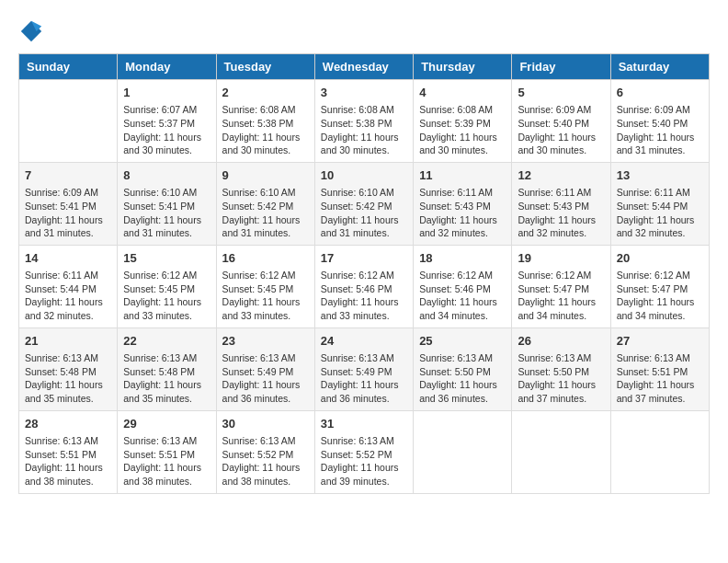 The image size is (728, 563). Describe the element at coordinates (561, 67) in the screenshot. I see `day-header-friday: Friday` at that location.